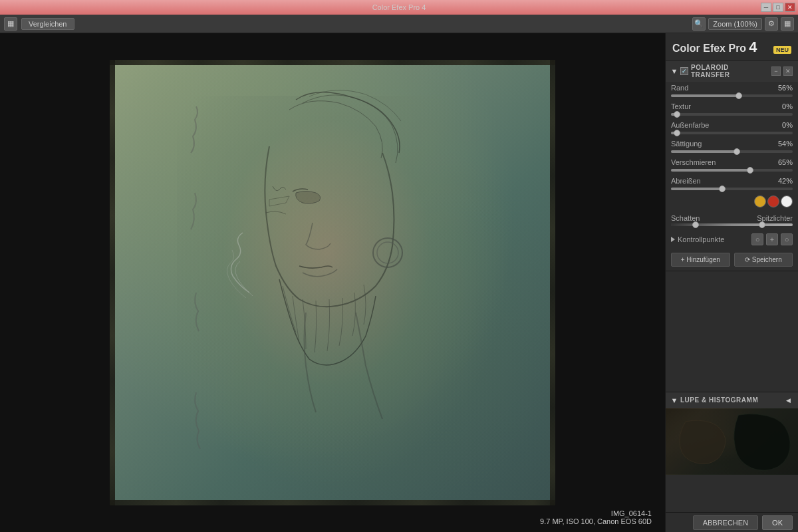 This screenshot has width=798, height=532. Describe the element at coordinates (747, 259) in the screenshot. I see `speichern-icon: ⟳` at that location.